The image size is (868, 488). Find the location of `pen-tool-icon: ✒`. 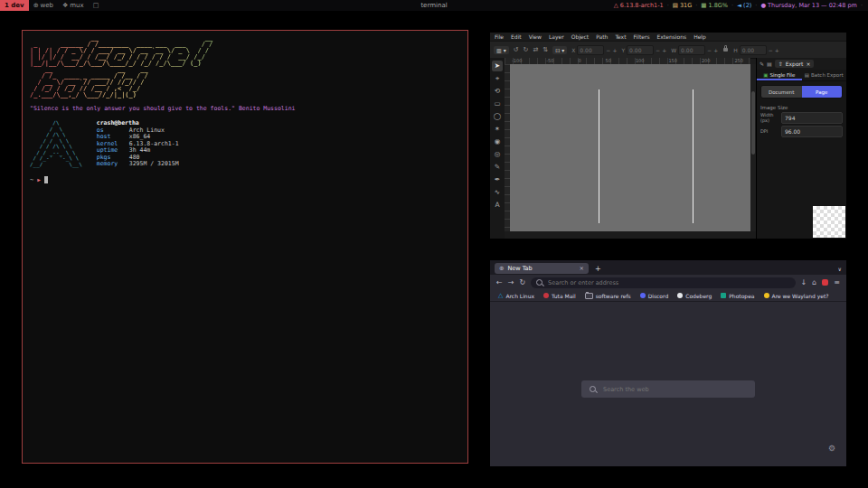

pen-tool-icon: ✒ is located at coordinates (497, 180).